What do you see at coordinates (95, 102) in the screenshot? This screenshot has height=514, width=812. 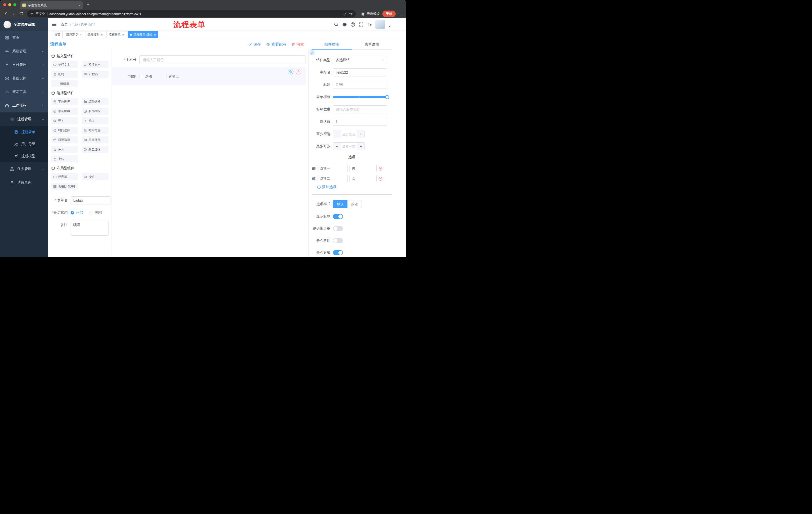 I see `palette-item-cascader: 级联选择` at bounding box center [95, 102].